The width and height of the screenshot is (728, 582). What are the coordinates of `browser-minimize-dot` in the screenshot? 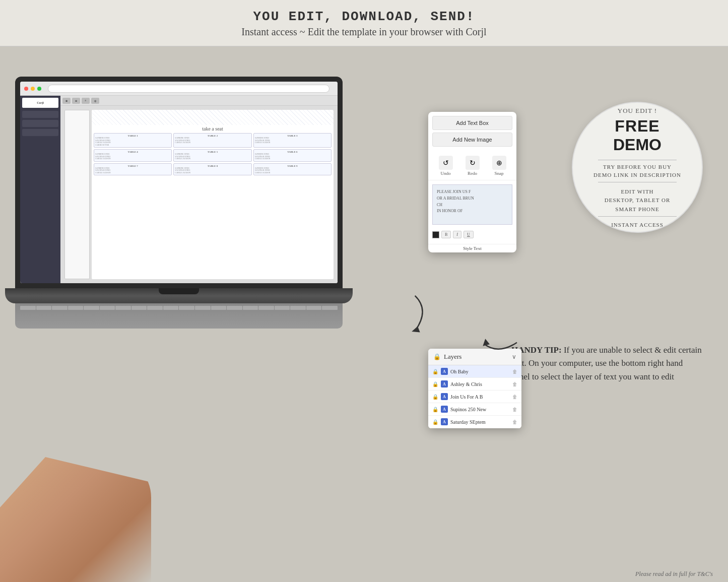 It's located at (33, 89).